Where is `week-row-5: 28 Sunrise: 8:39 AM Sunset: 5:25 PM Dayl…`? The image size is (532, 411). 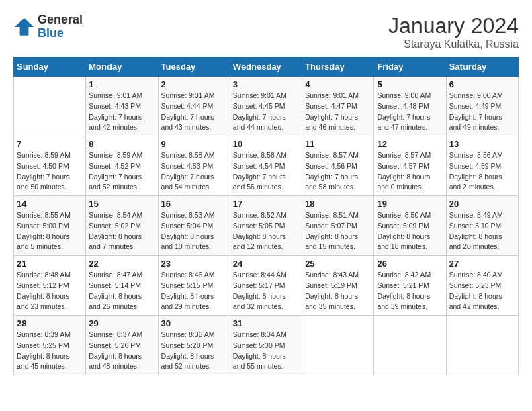 week-row-5: 28 Sunrise: 8:39 AM Sunset: 5:25 PM Dayl… is located at coordinates (266, 345).